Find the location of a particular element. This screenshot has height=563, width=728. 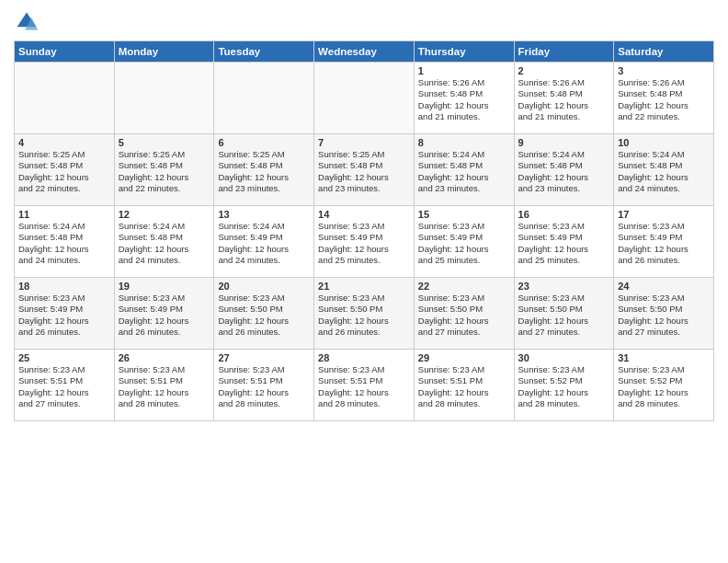

calendar-cell: 24Sunrise: 5:23 AMSunset: 5:50 PMDayligh… is located at coordinates (664, 314).